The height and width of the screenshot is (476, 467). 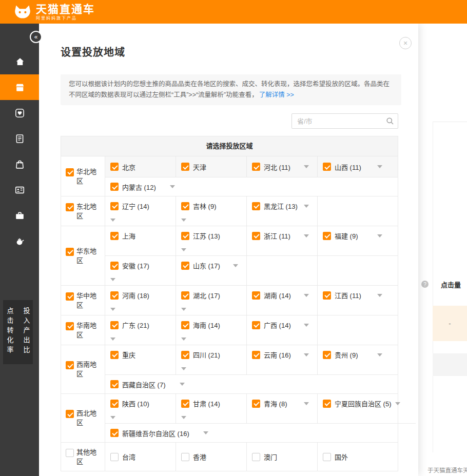 I want to click on province-search-input, so click(x=345, y=121).